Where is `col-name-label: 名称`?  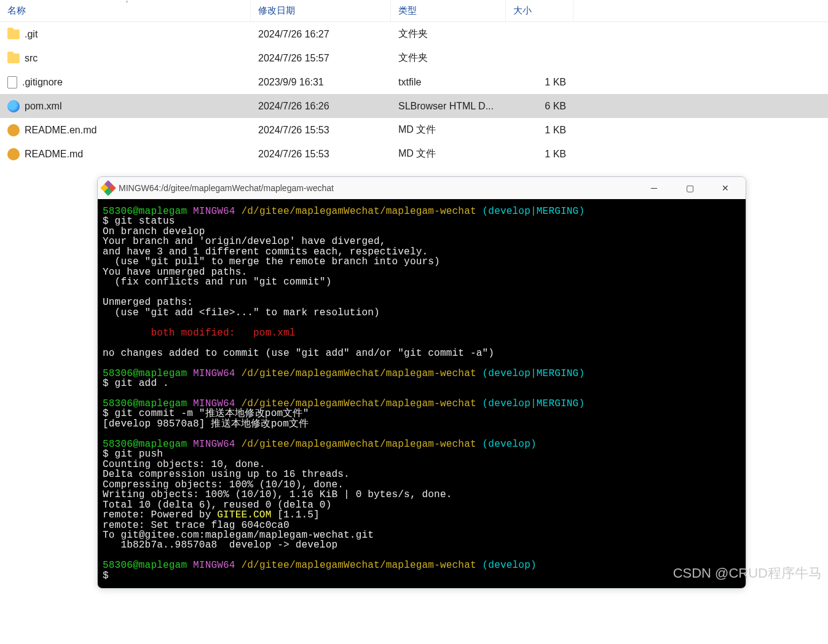
col-name-label: 名称 is located at coordinates (17, 11).